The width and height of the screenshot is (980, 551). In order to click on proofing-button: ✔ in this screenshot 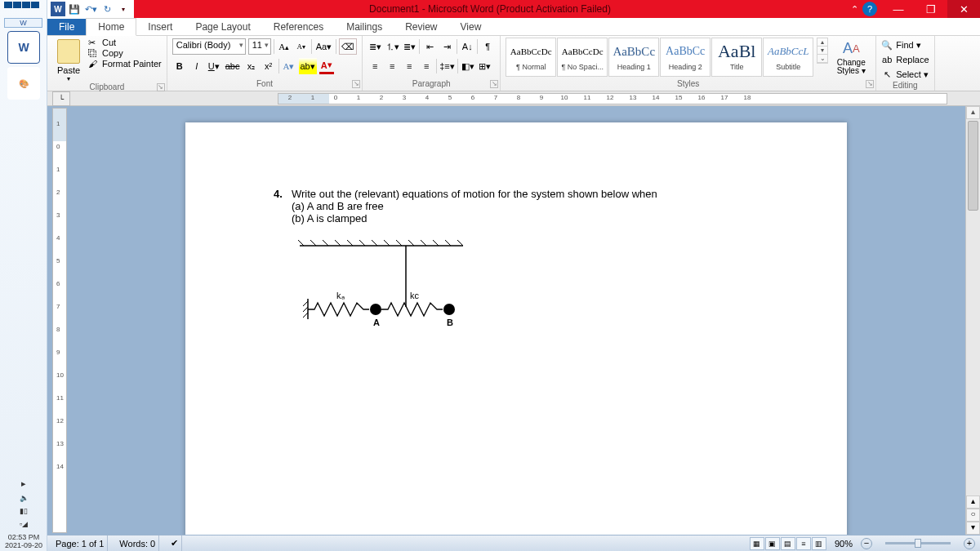, I will do `click(175, 544)`.